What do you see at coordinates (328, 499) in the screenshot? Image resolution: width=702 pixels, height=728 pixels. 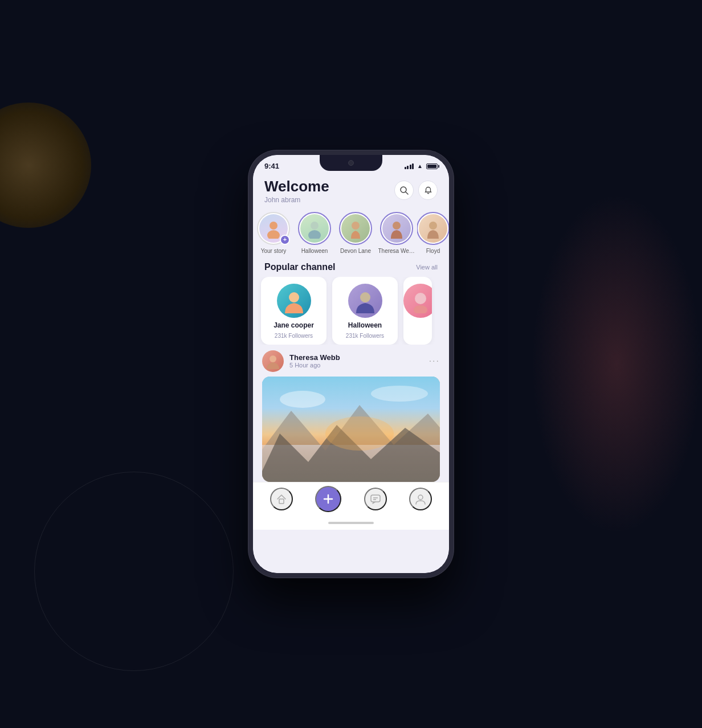 I see `plus-icon` at bounding box center [328, 499].